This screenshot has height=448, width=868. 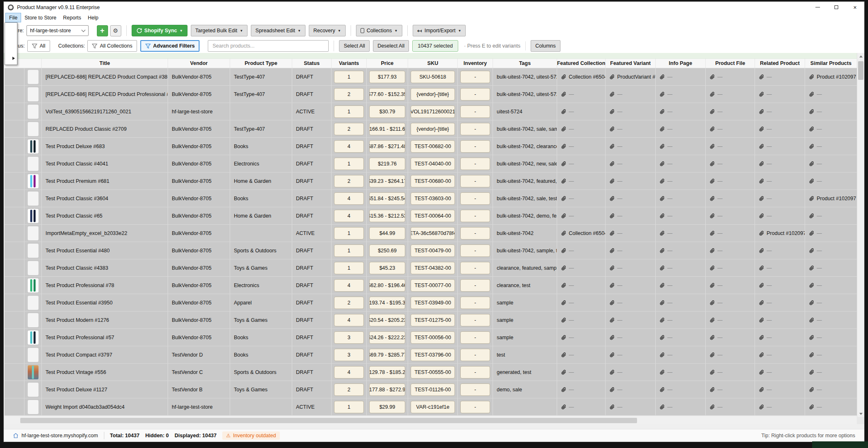 I want to click on minimize-button, so click(x=818, y=7).